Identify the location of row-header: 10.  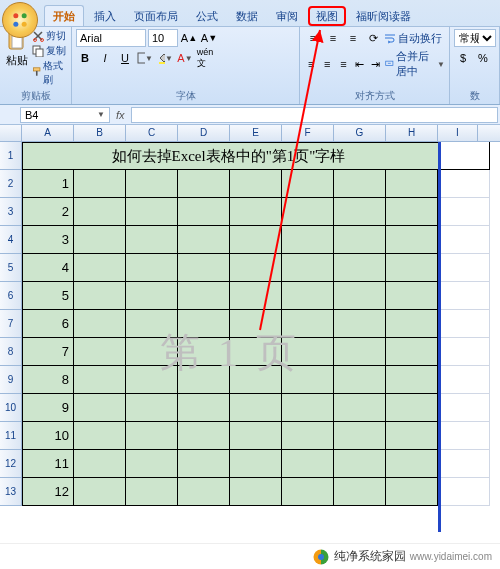
(11, 408).